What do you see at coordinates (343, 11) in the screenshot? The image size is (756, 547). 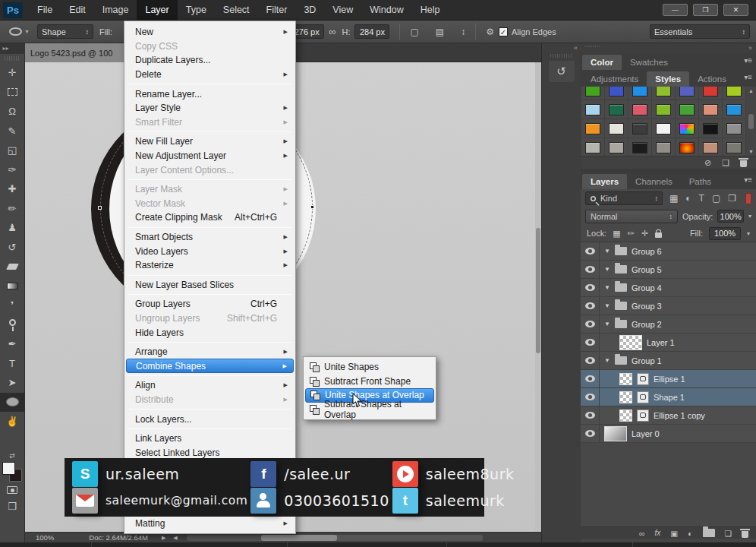 I see `menubar-item-view: View` at bounding box center [343, 11].